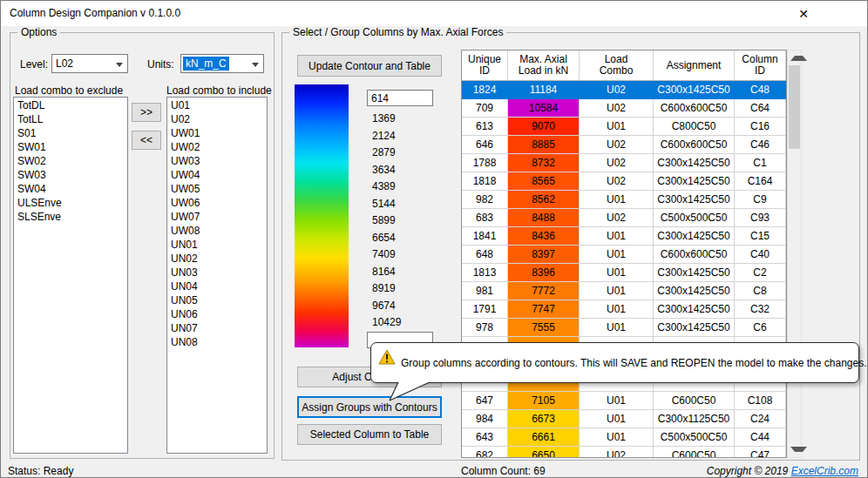  I want to click on table-row: 6468885U02C600x600C50C46, so click(624, 145).